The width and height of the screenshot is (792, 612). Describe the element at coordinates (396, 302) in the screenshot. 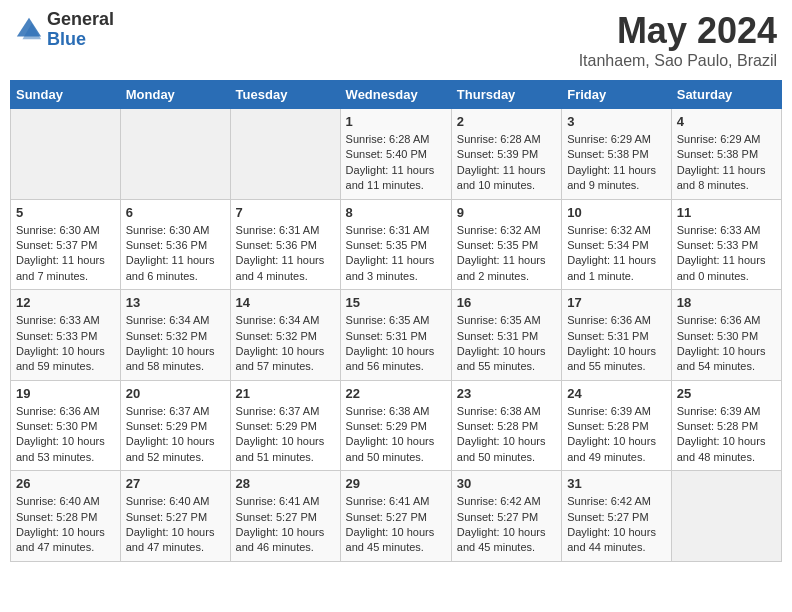

I see `day-number: 15` at that location.